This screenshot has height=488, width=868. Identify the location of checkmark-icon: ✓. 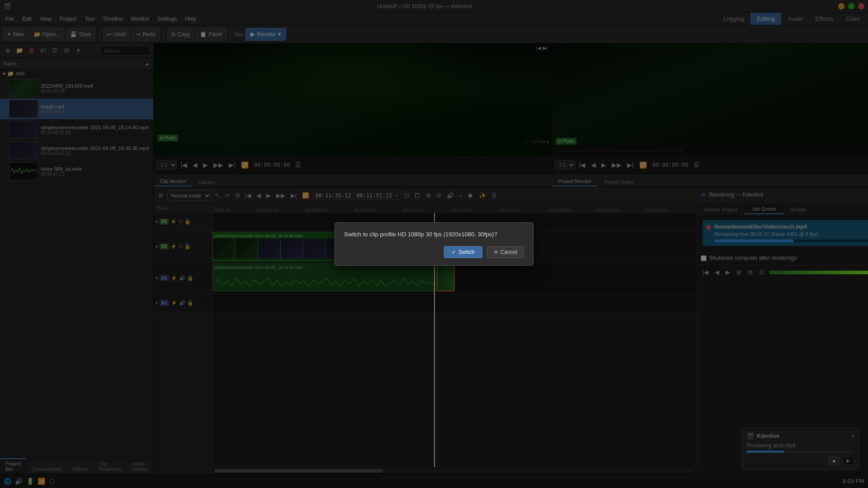
(454, 252).